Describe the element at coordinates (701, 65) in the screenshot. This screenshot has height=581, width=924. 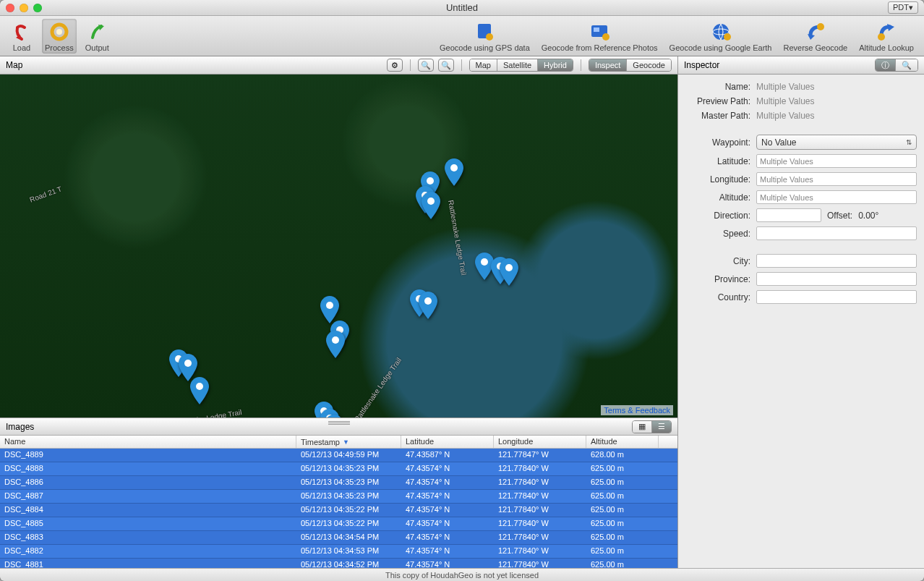
I see `inspector-title: Inspector` at that location.